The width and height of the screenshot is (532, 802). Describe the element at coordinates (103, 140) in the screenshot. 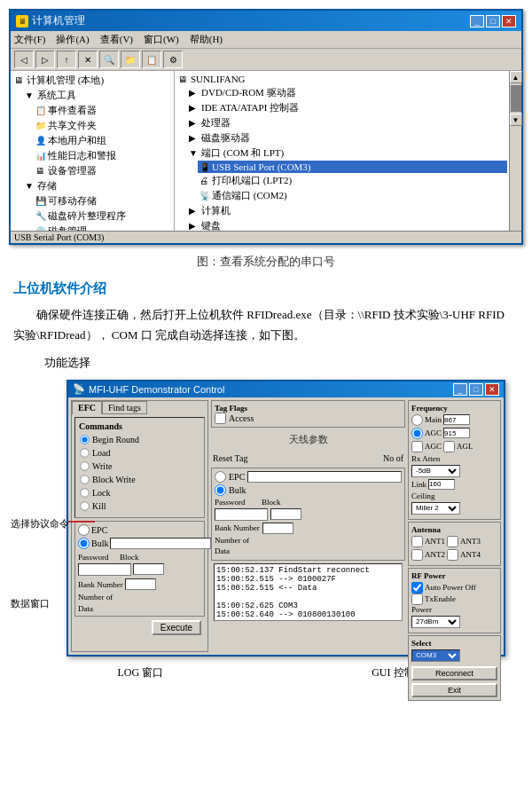

I see `tree-item-users: 👤 本地用户和组` at that location.